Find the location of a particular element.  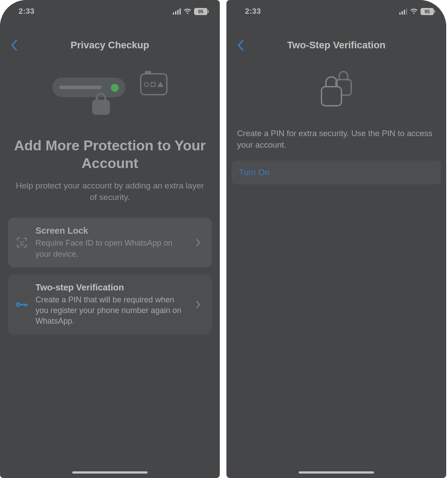

card-title: Two-step Verification is located at coordinates (112, 287).